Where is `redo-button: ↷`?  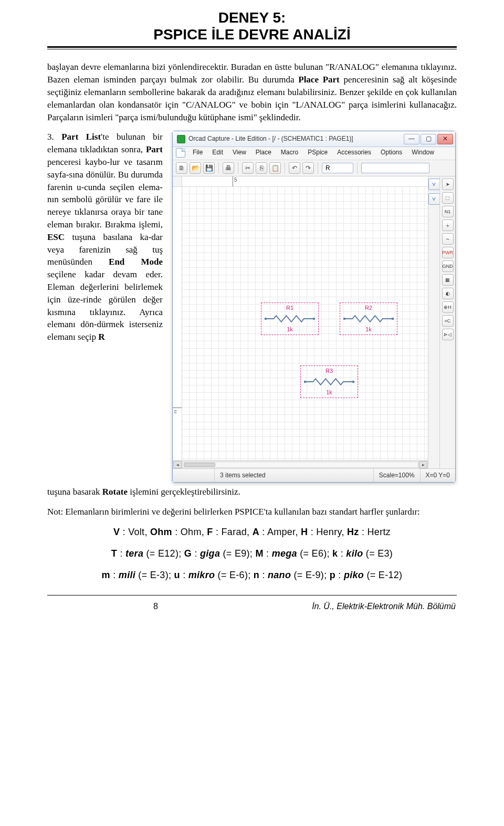
redo-button: ↷ is located at coordinates (308, 168).